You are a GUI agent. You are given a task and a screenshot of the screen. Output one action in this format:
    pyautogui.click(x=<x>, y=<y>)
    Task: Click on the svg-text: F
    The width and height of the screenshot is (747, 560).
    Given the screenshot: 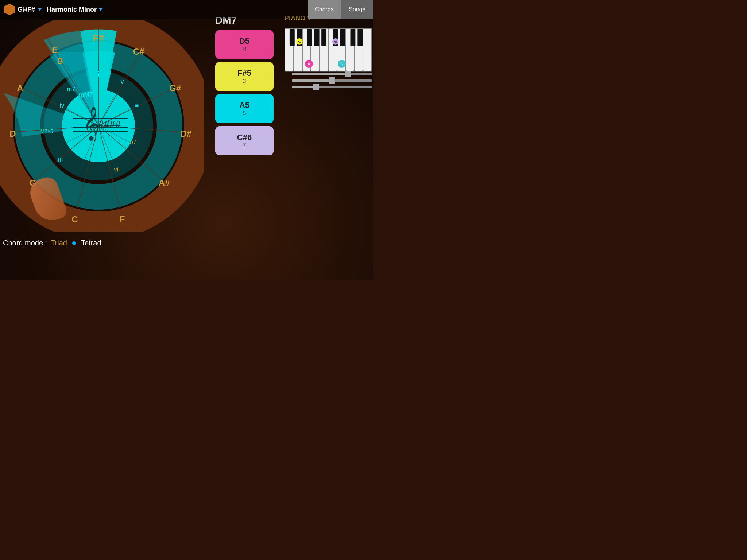 What is the action you would take?
    pyautogui.click(x=123, y=219)
    